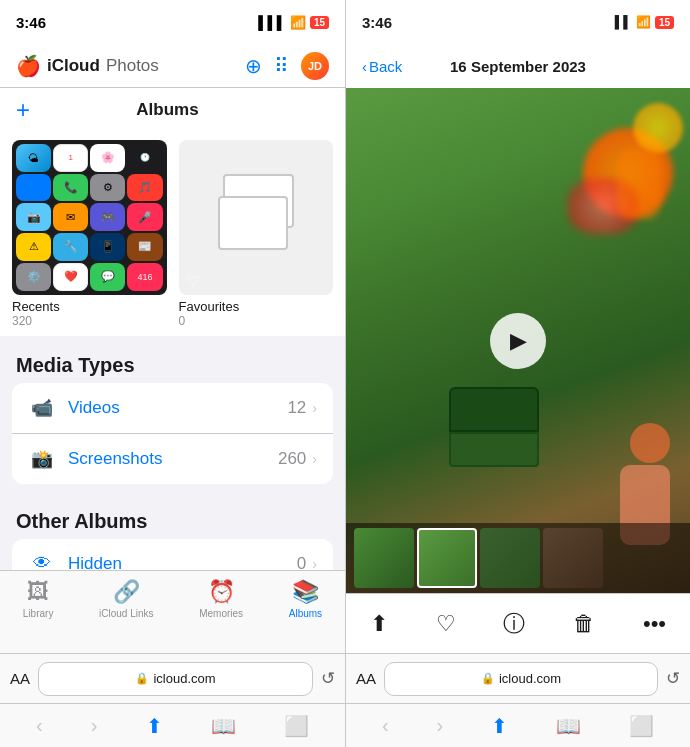 This screenshot has width=690, height=747. What do you see at coordinates (518, 66) in the screenshot?
I see `date-header: ‹ Back 16 September 2023` at bounding box center [518, 66].